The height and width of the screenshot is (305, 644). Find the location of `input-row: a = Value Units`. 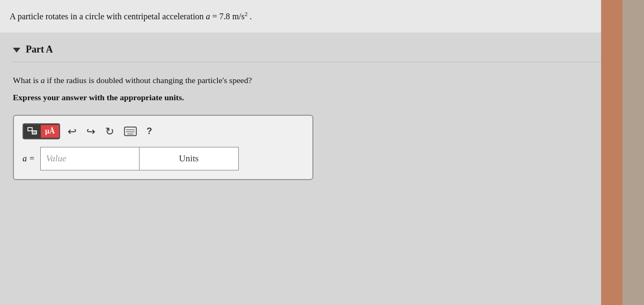

input-row: a = Value Units is located at coordinates (163, 159).